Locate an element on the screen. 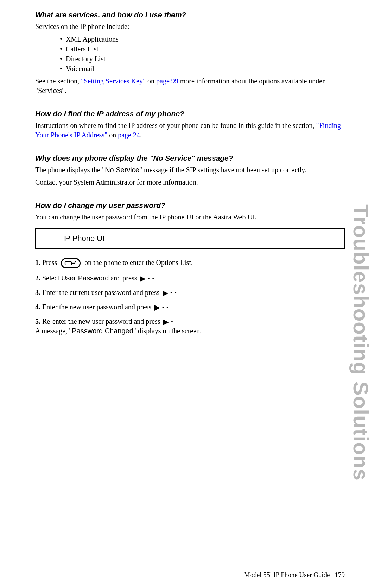  link-page-24: page 24 is located at coordinates (129, 135).